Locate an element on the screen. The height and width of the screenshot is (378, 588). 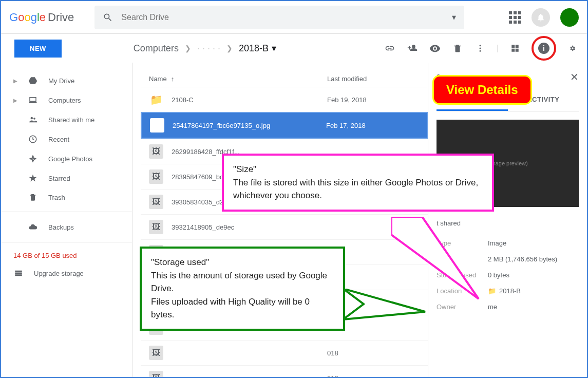
annotation-view-details: View Details is located at coordinates (482, 90).